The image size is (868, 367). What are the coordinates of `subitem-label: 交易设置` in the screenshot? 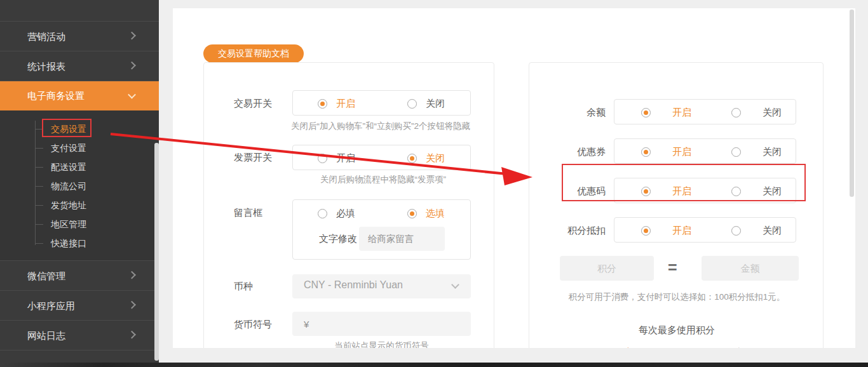 It's located at (69, 129).